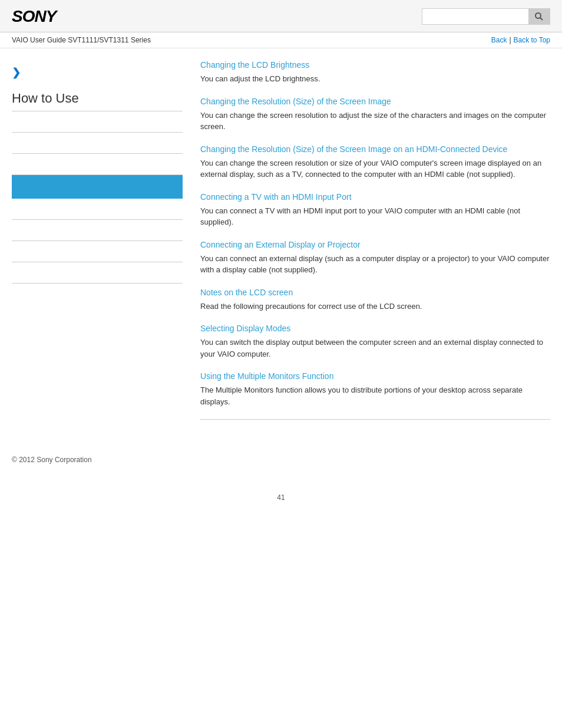 The width and height of the screenshot is (562, 728). Describe the element at coordinates (375, 258) in the screenshot. I see `section-4: Connecting an External Display or Projec…` at that location.